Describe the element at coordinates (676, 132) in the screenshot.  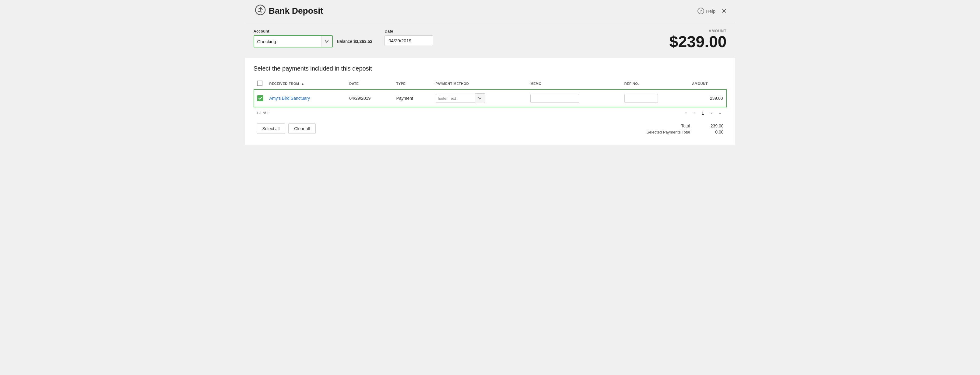
I see `selected-payments-row: Selected Payments Total 0.00` at that location.